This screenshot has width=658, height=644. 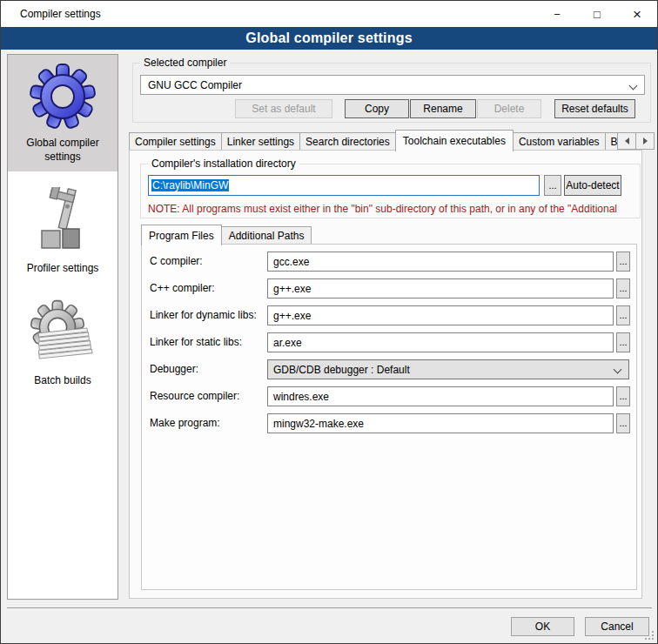 I want to click on form-row-dynamic-linker: Linker for dynamic libs: g++.exe ..., so click(x=389, y=315).